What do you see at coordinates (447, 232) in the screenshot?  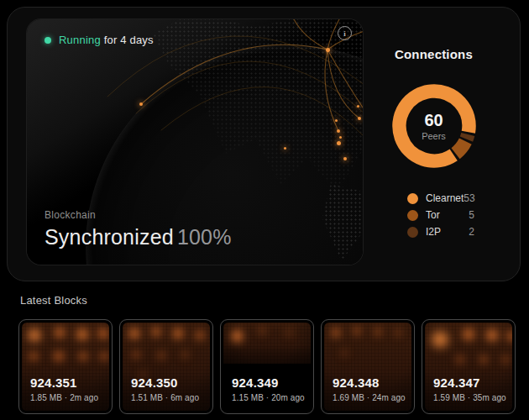 I see `legend-label: I2P` at bounding box center [447, 232].